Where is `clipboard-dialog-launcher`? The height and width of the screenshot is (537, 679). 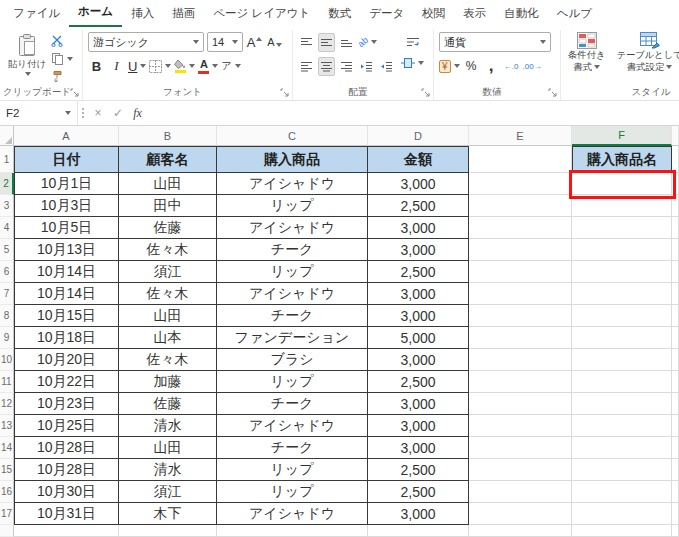
clipboard-dialog-launcher is located at coordinates (74, 92).